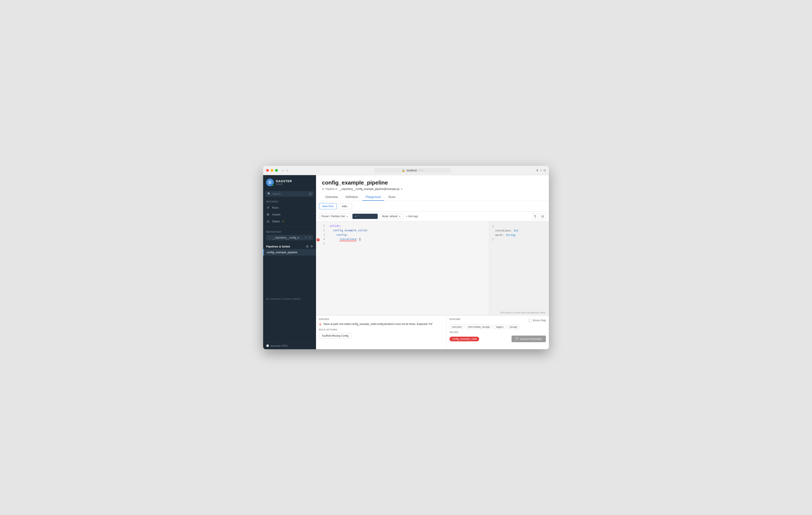  What do you see at coordinates (310, 238) in the screenshot?
I see `repo-refresh-icon: ↻` at bounding box center [310, 238].